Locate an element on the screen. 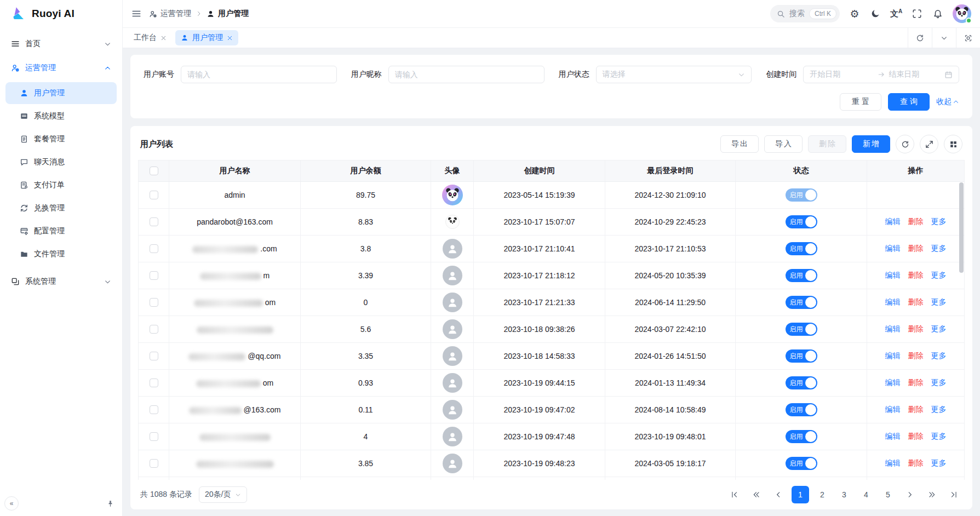  page-2: 2 is located at coordinates (822, 495).